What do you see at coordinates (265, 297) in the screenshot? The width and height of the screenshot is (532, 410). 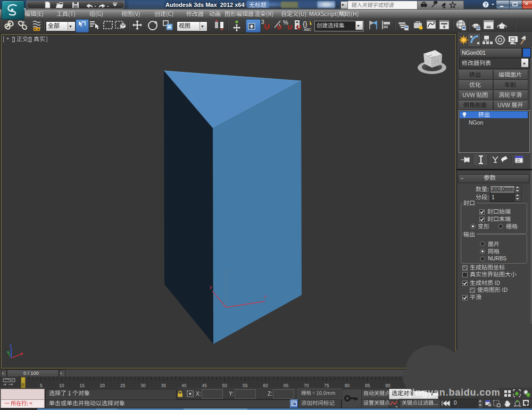 I see `svg-text: x` at bounding box center [265, 297].